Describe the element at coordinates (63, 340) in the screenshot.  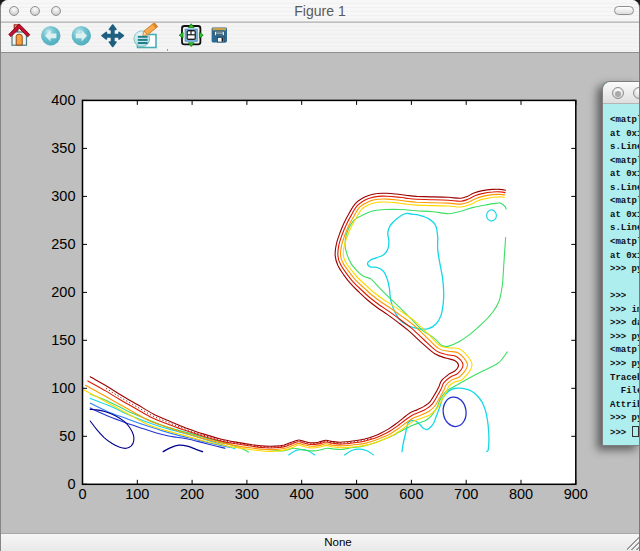
I see `svg-text: 150` at that location.